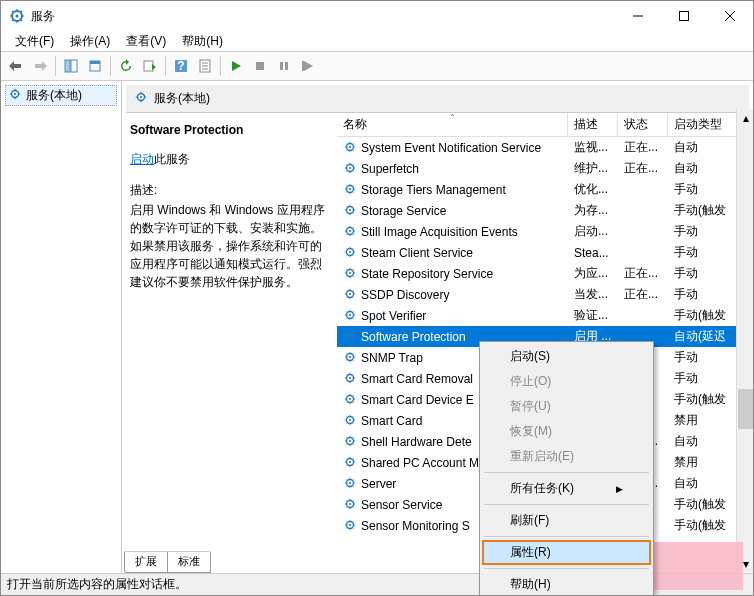 This screenshot has width=754, height=596. What do you see at coordinates (378, 484) in the screenshot?
I see `service-name-cell: Server` at bounding box center [378, 484].